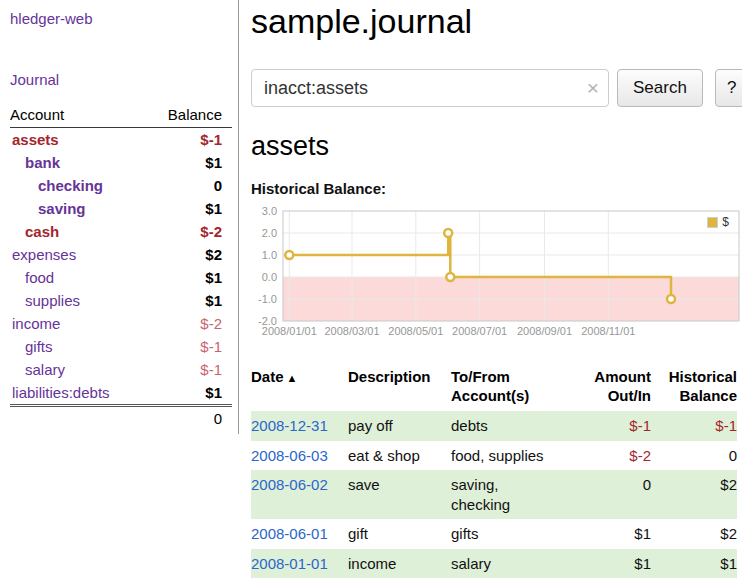 The image size is (742, 582). Describe the element at coordinates (300, 456) in the screenshot. I see `date-cell: 2008-06-03` at that location.